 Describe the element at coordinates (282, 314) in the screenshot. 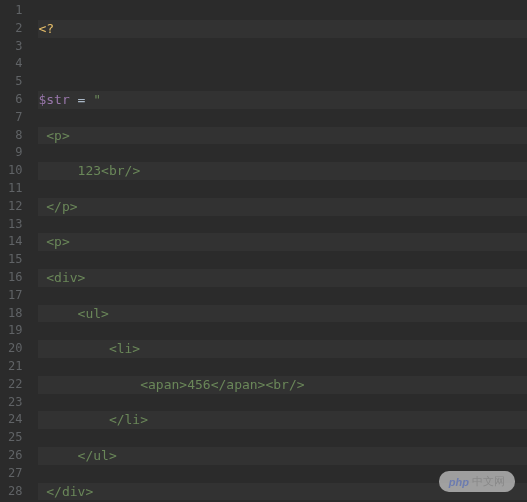

I see `code-line: <ul>` at that location.